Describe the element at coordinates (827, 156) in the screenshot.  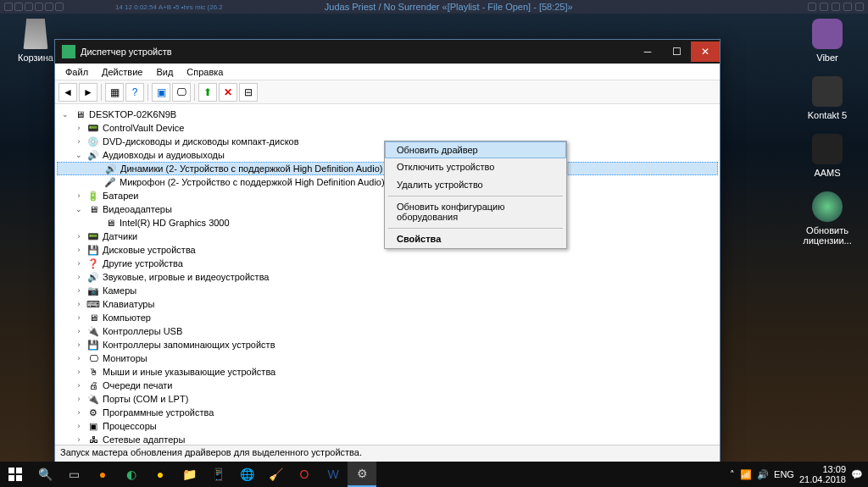
I see `desktop-icon-aams: AAMS` at that location.